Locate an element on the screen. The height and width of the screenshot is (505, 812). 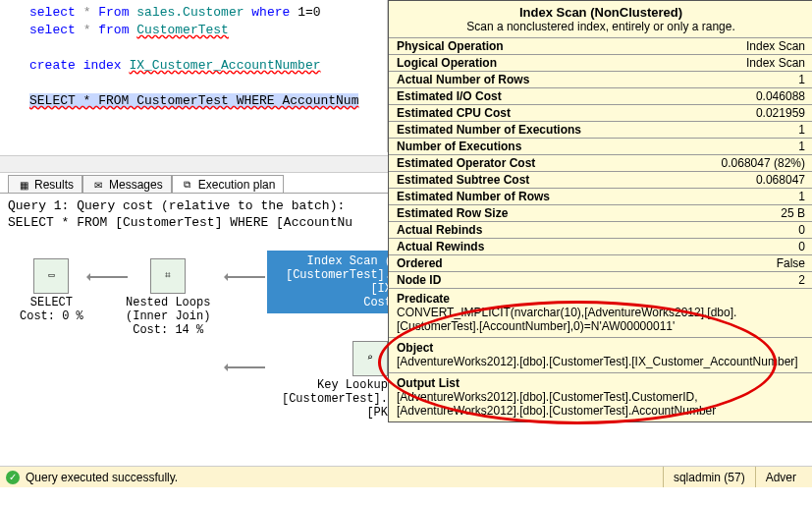
key-lookup-icon: ⌕ is located at coordinates (370, 359).